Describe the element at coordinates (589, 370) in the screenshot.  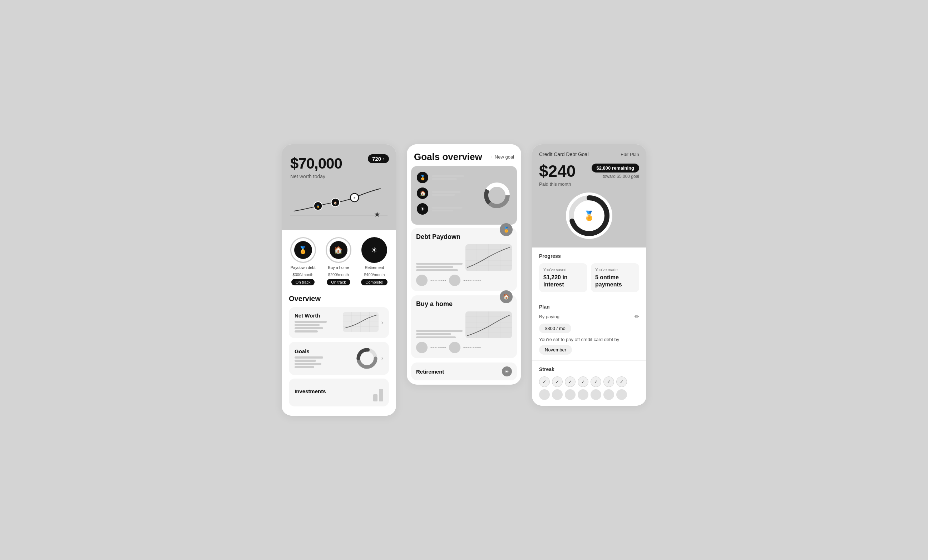
I see `p3-streak-label: Streak` at that location.